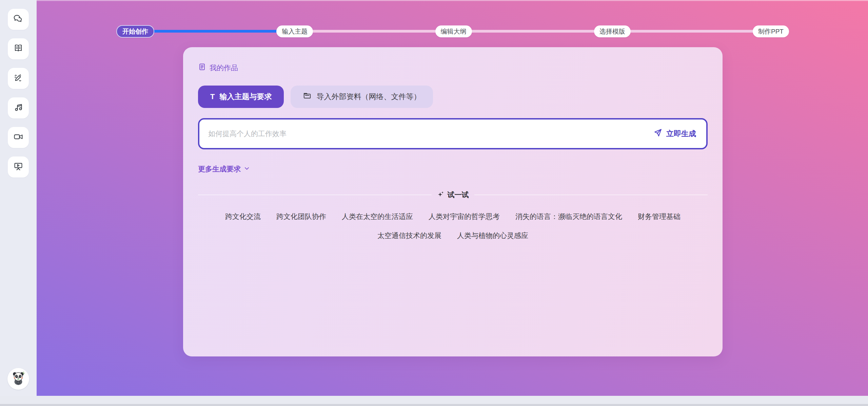  What do you see at coordinates (135, 31) in the screenshot?
I see `step-start-creating: 开始创作` at bounding box center [135, 31].